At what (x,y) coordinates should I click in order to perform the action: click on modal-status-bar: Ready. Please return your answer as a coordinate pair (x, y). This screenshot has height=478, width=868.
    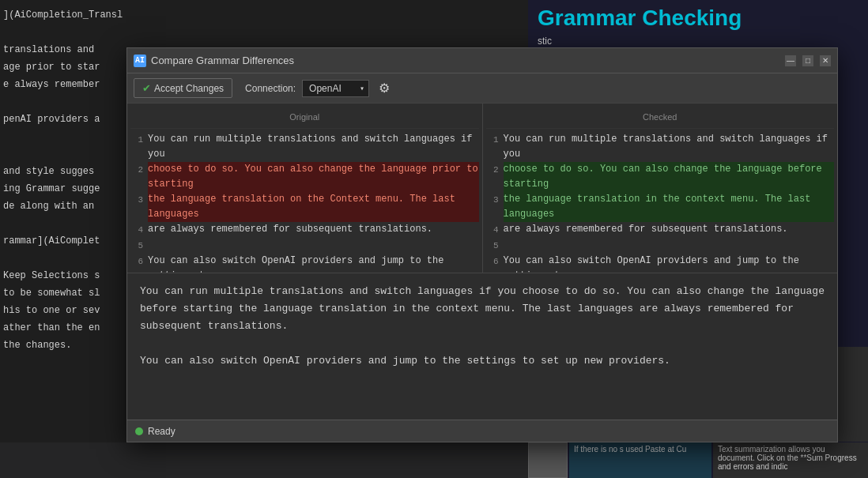
    Looking at the image, I should click on (482, 431).